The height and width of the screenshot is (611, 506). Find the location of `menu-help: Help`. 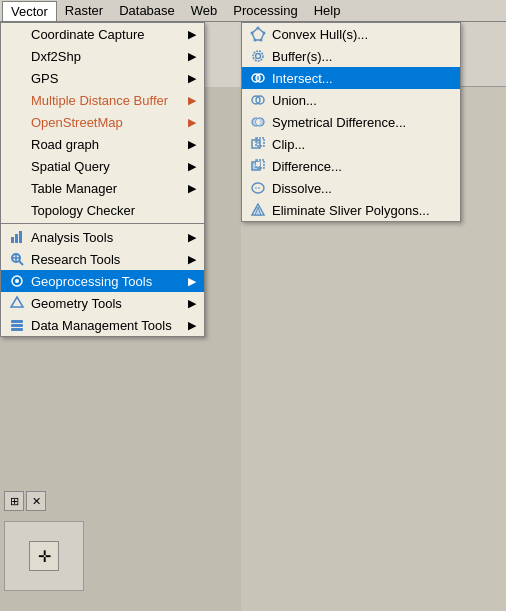

menu-help: Help is located at coordinates (328, 10).